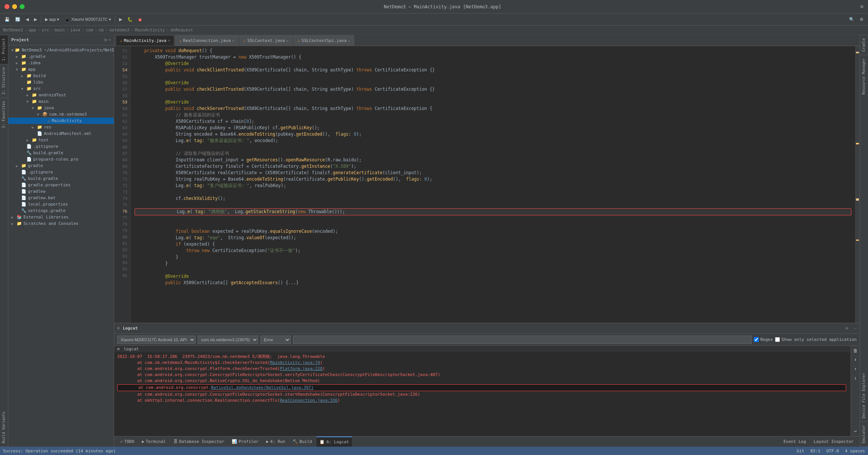  What do you see at coordinates (33, 30) in the screenshot?
I see `breadcrumb-item: app` at bounding box center [33, 30].